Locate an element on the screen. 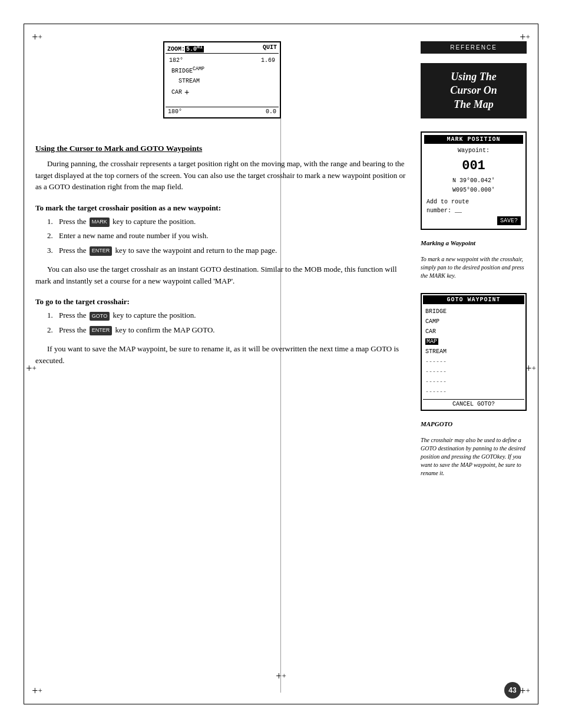 Image resolution: width=562 pixels, height=728 pixels. map-footer: 180° 0.0 is located at coordinates (222, 111).